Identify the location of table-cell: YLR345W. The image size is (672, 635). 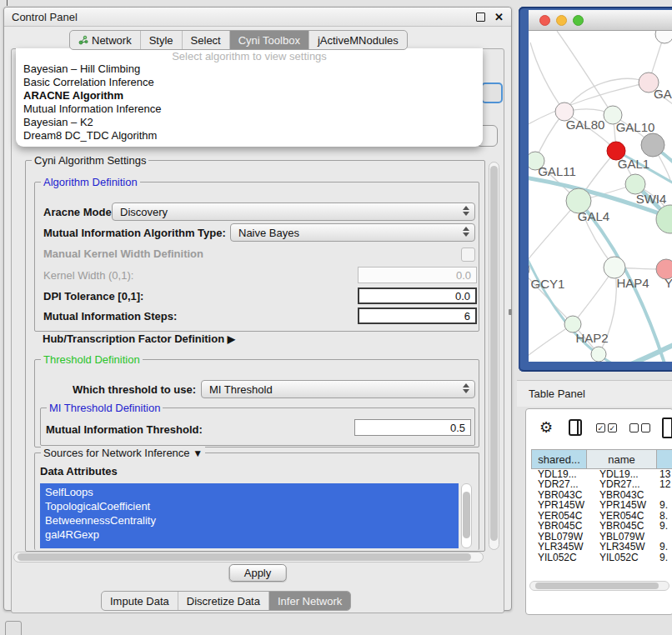
(622, 547).